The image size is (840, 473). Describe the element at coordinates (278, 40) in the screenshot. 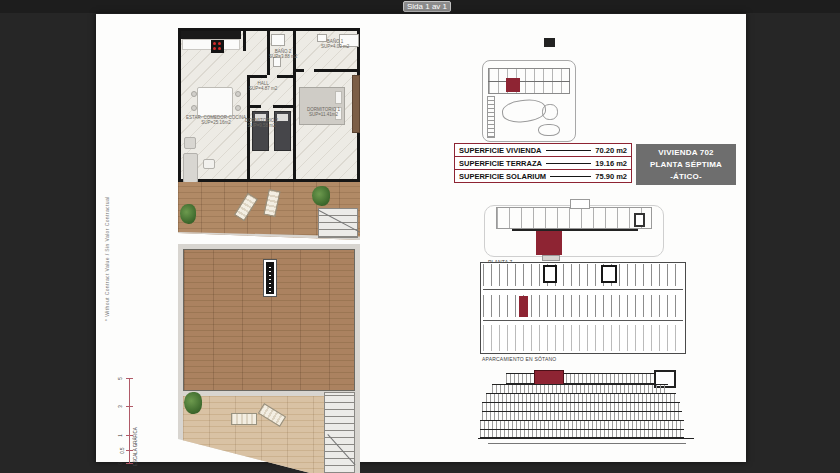

I see `shower` at that location.